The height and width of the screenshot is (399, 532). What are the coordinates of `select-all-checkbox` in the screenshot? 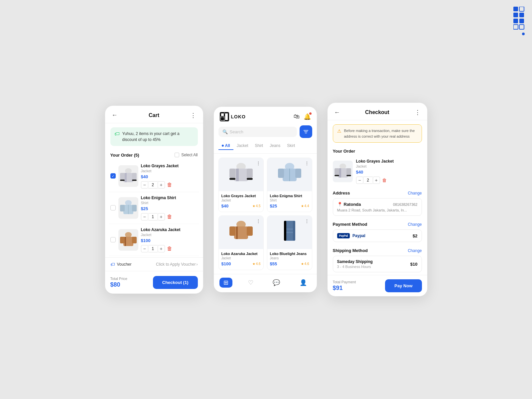 It's located at (177, 155).